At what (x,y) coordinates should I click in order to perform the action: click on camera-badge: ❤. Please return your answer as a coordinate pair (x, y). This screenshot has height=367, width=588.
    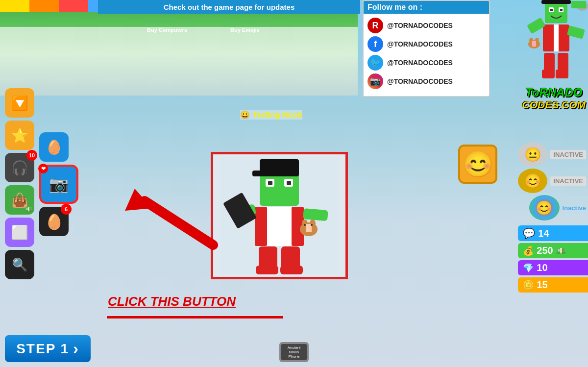
    Looking at the image, I should click on (43, 169).